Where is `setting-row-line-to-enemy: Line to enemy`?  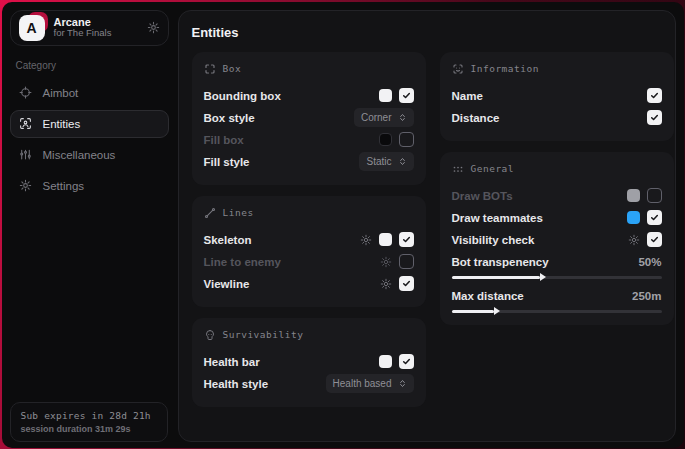 setting-row-line-to-enemy: Line to enemy is located at coordinates (309, 262).